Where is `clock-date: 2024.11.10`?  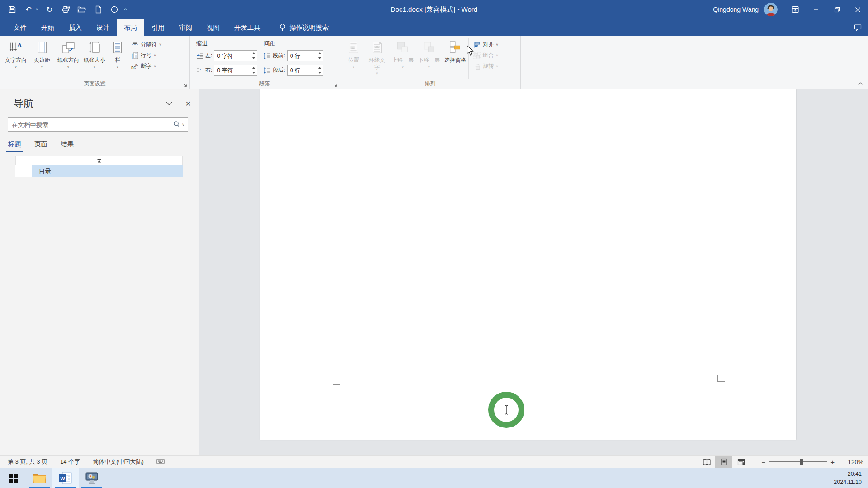
clock-date: 2024.11.10 is located at coordinates (848, 482).